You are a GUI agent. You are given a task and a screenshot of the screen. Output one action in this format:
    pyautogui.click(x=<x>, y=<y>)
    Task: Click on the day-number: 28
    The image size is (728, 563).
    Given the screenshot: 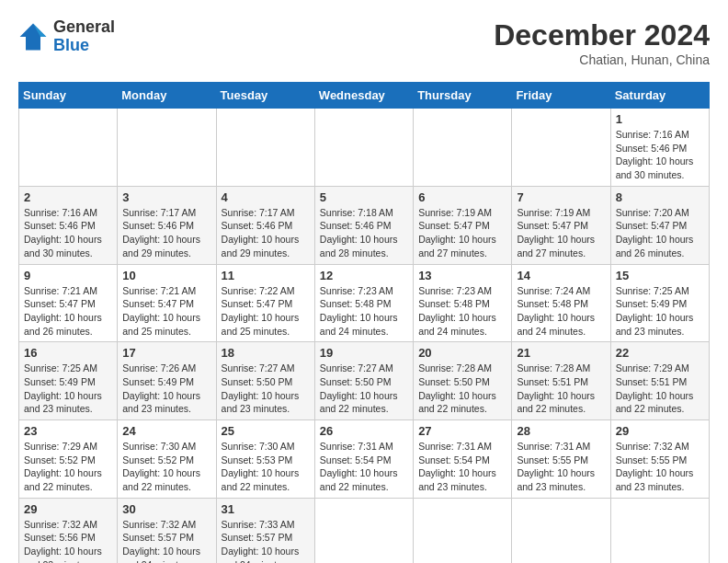 What is the action you would take?
    pyautogui.click(x=561, y=431)
    